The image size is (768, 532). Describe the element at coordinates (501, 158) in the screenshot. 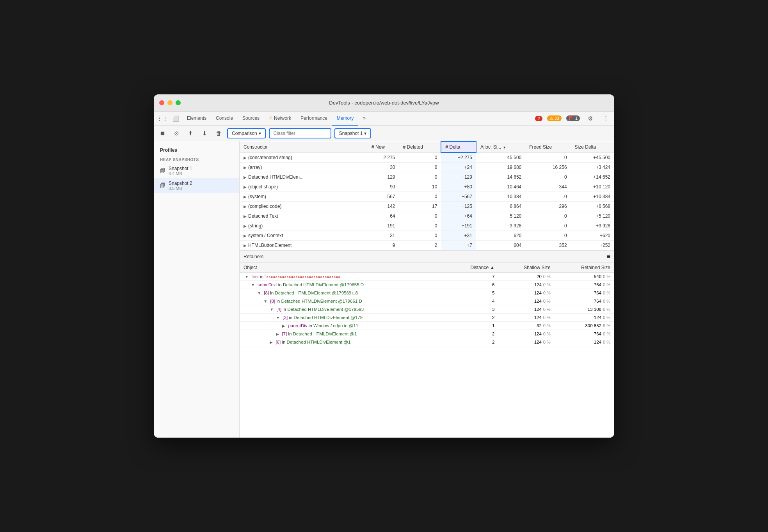

I see `alloc-size-cell: 45 500` at that location.